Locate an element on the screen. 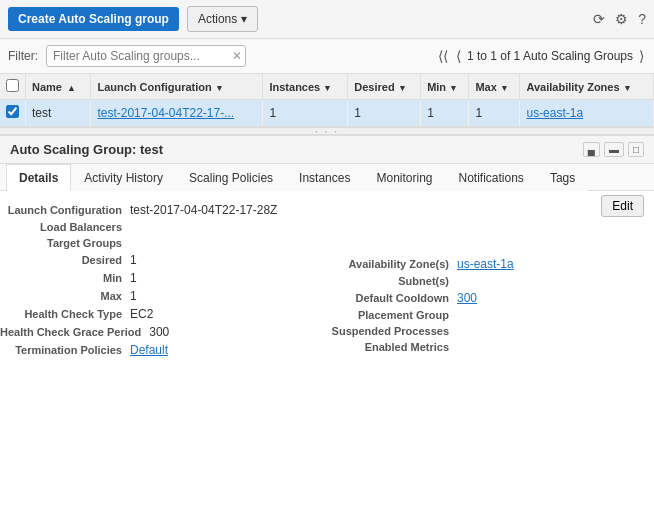 This screenshot has width=654, height=512. actions-dropdown-icon: ▾ is located at coordinates (244, 19).